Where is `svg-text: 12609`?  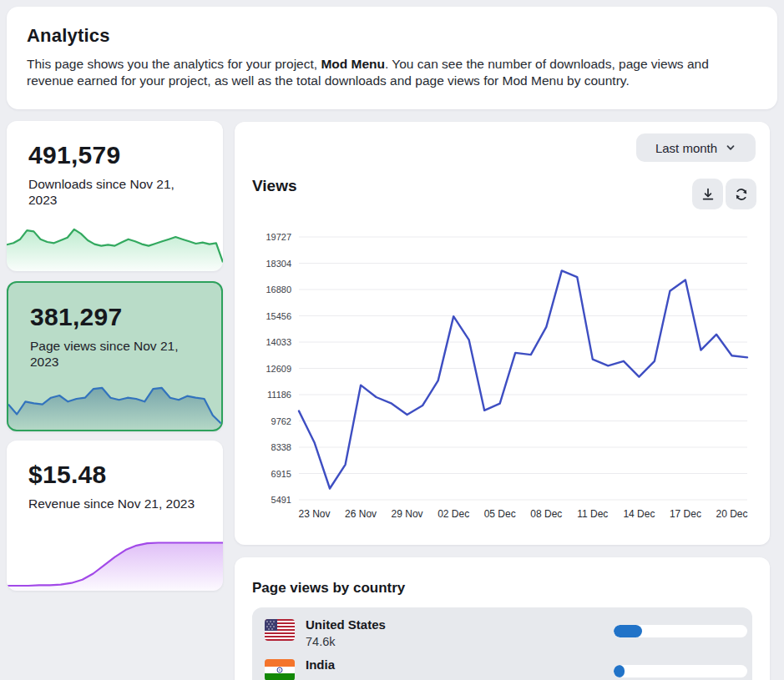 svg-text: 12609 is located at coordinates (279, 369).